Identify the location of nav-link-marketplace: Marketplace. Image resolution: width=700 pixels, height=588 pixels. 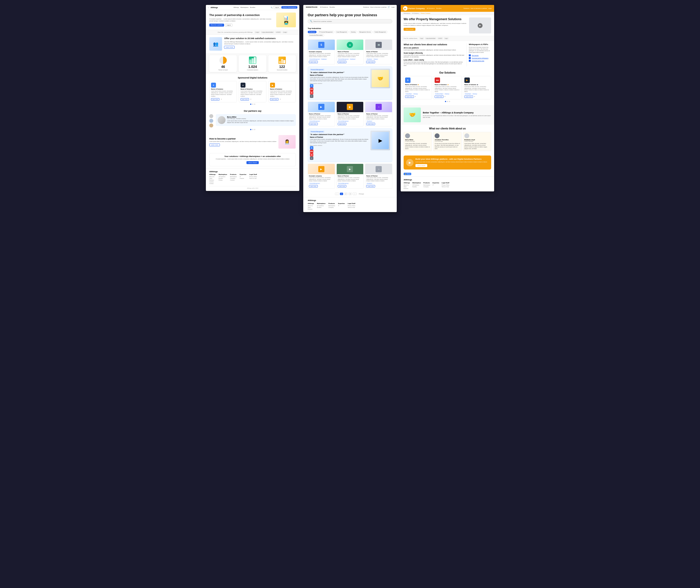
(245, 7).